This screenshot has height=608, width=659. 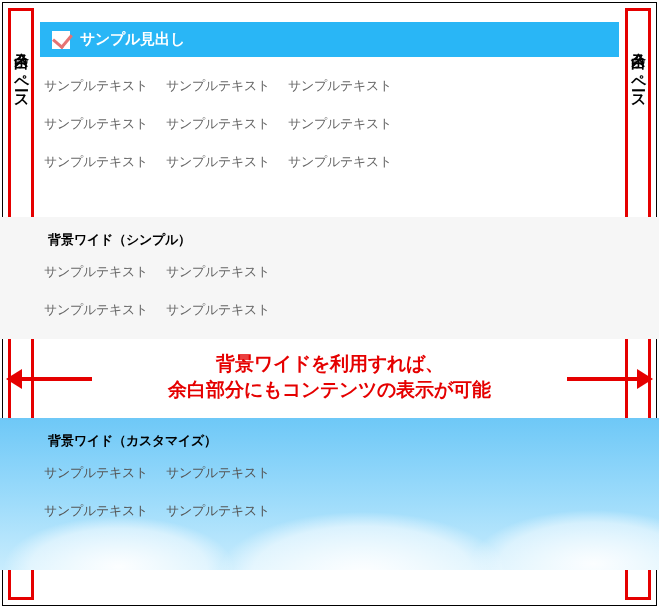 What do you see at coordinates (330, 378) in the screenshot?
I see `callout: 背景ワイドを利用すれば、 余白部分にもコンテンツの表示が可能` at bounding box center [330, 378].